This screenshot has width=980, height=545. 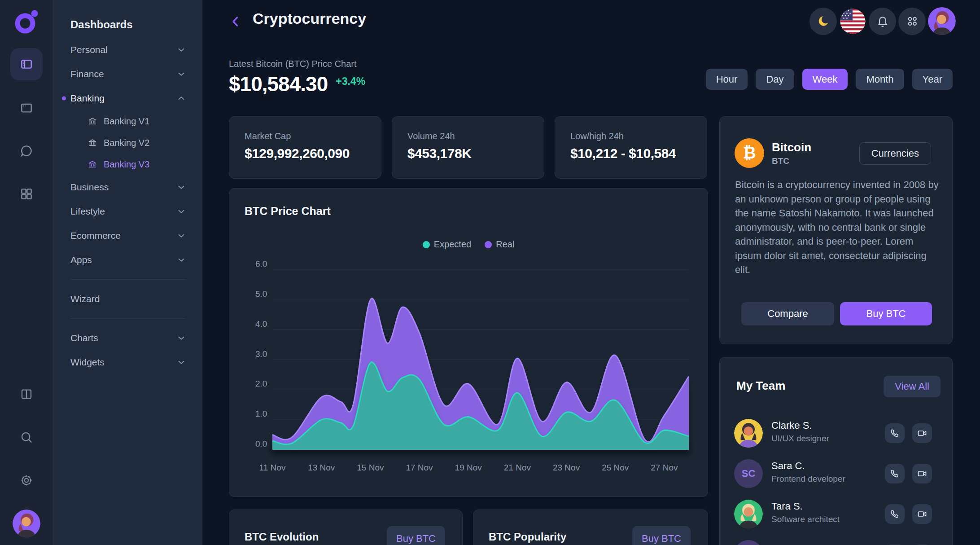 What do you see at coordinates (468, 468) in the screenshot?
I see `svg-text: 19 Nov` at bounding box center [468, 468].